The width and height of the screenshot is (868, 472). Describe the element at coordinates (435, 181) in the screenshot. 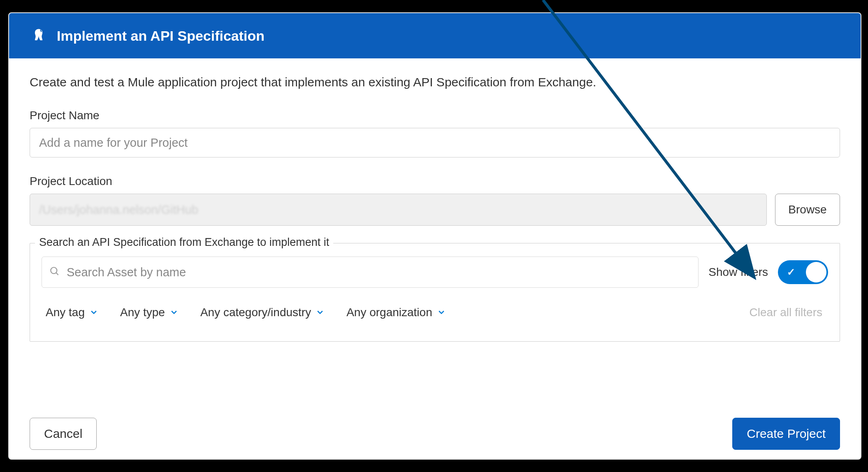

I see `project-location-label: Project Location` at that location.